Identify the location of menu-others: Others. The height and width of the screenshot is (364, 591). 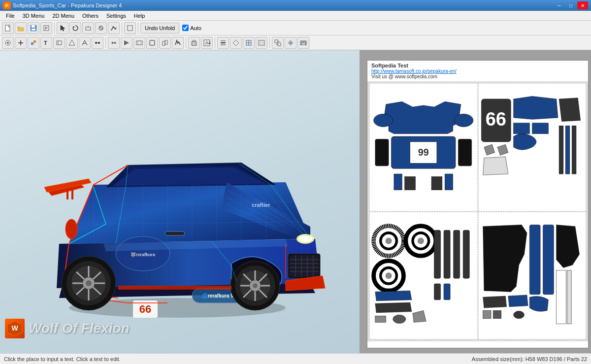
(91, 16).